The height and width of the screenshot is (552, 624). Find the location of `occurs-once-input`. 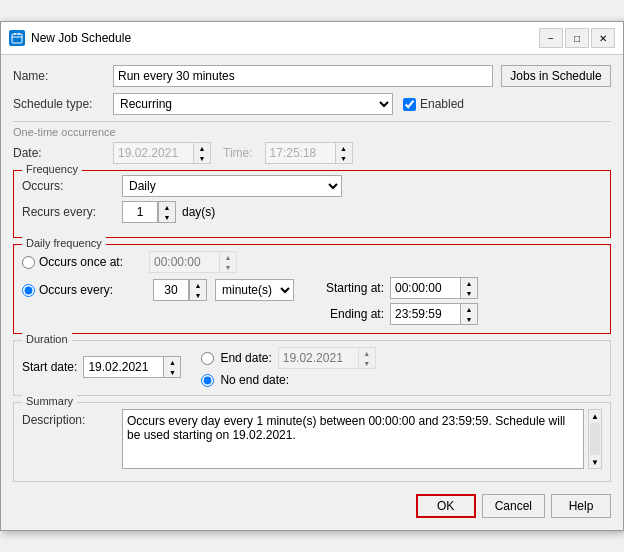

occurs-once-input is located at coordinates (184, 262).